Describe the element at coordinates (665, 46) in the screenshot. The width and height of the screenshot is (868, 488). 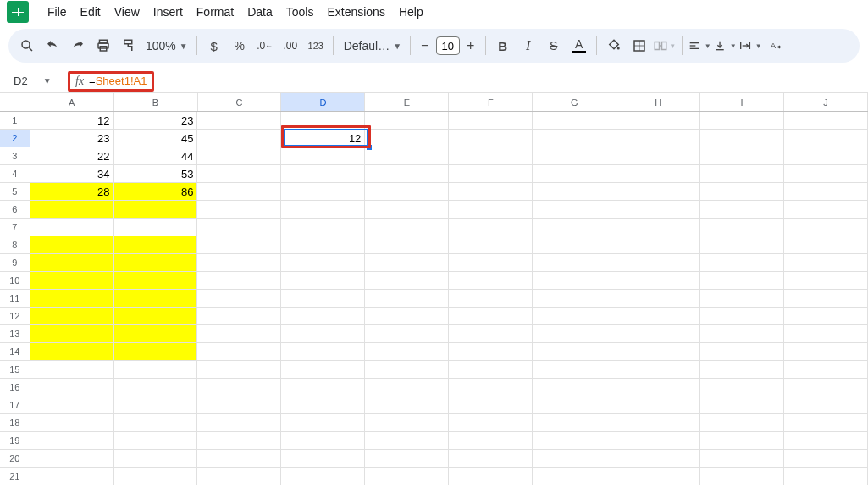
I see `merge-cells-button: ▼` at that location.